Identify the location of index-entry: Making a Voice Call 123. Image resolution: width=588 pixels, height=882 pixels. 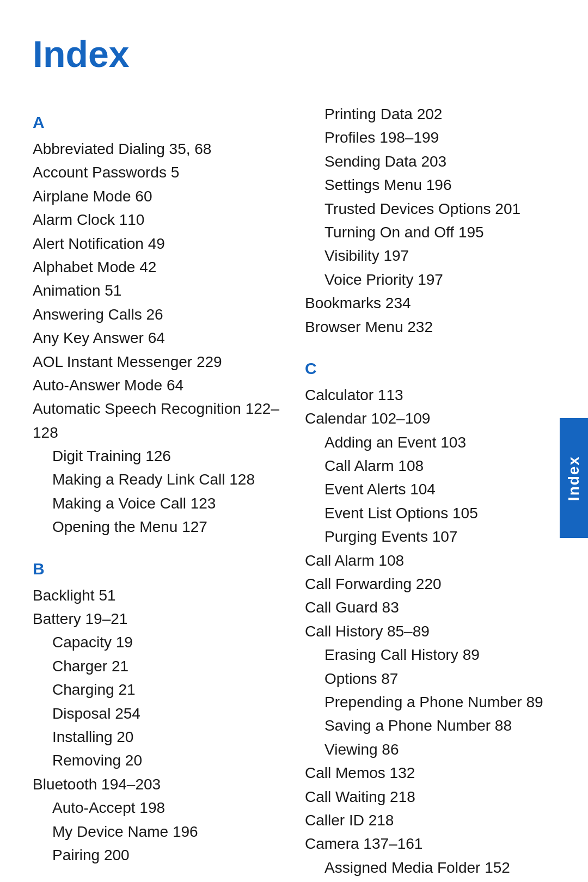
(158, 503).